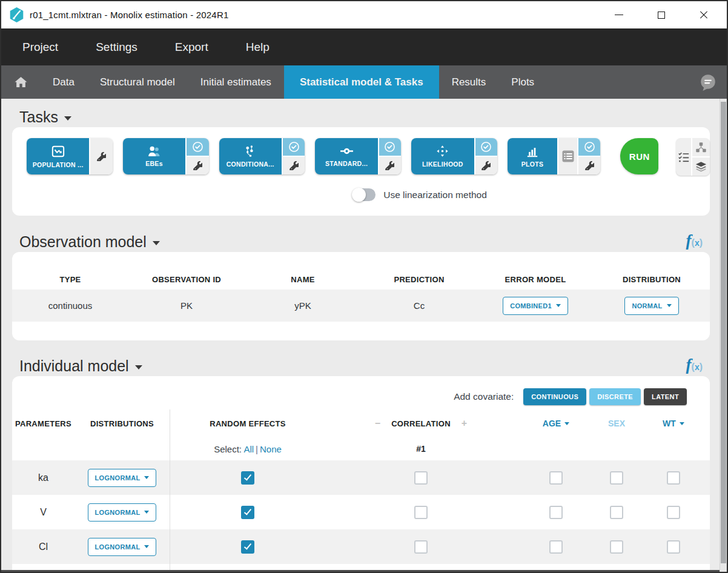 The width and height of the screenshot is (728, 573). I want to click on task-population-parameters: POPULATION ..., so click(70, 156).